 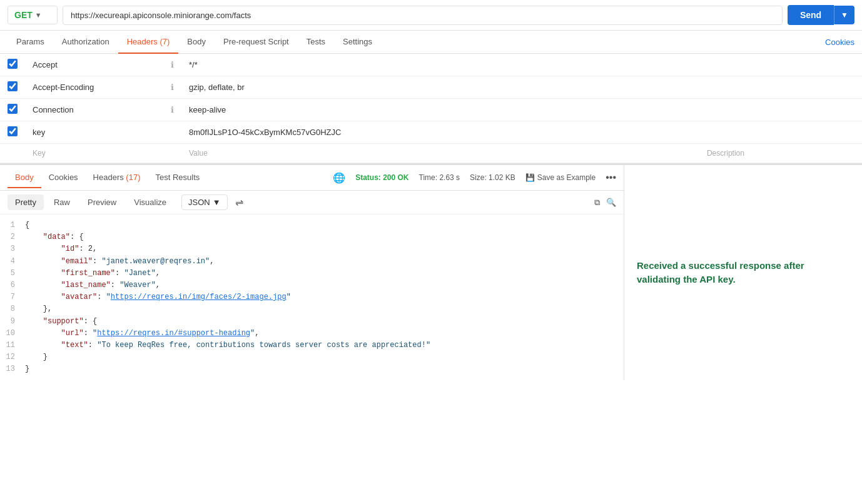 What do you see at coordinates (199, 297) in the screenshot?
I see `avatar-link: https://reqres.in/img/faces/2-image.jpg` at bounding box center [199, 297].